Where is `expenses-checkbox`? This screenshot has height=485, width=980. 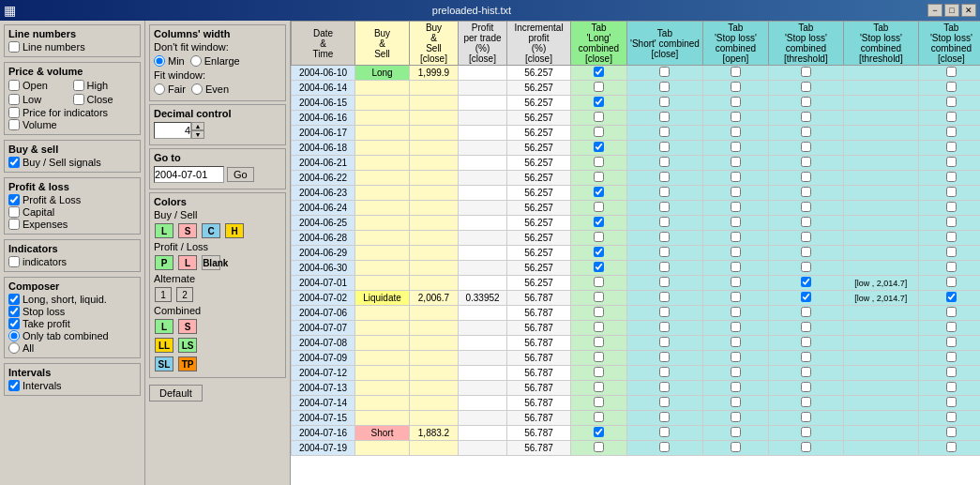
expenses-checkbox is located at coordinates (14, 224).